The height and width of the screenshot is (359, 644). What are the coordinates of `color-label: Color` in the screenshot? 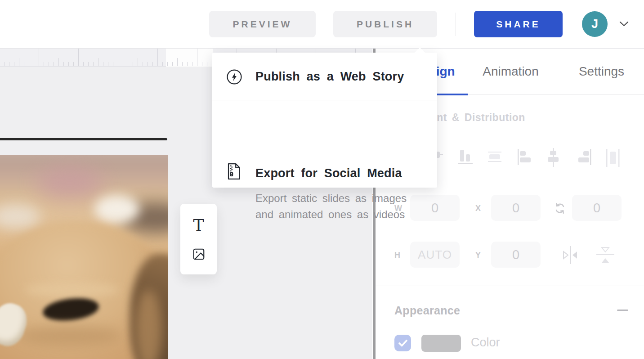 It's located at (486, 343).